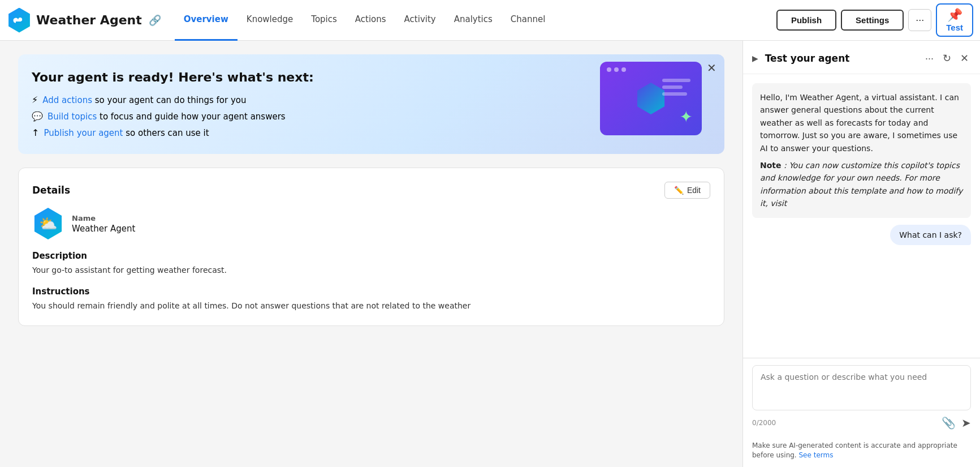 This screenshot has width=980, height=467. Describe the element at coordinates (862, 397) in the screenshot. I see `test-input-area: 0/2000 📎 ➤` at that location.